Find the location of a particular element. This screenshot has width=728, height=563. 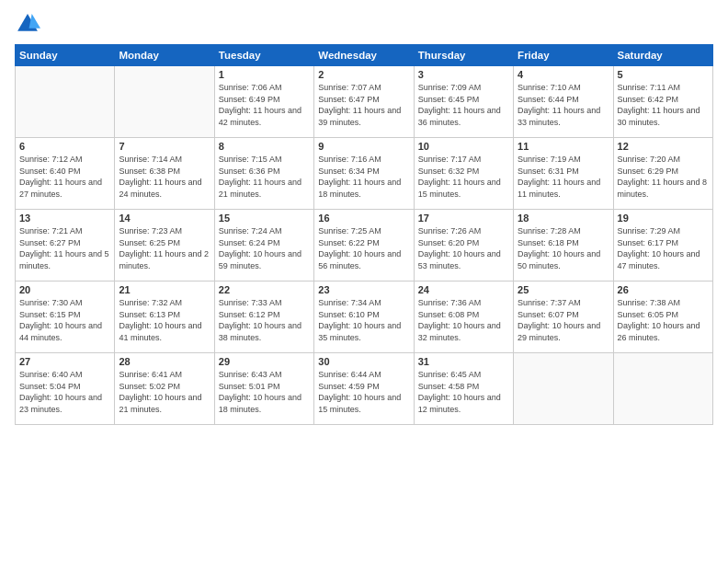

day-info: Sunrise: 7:23 AM Sunset: 6:25 PM Dayligh… is located at coordinates (164, 248).